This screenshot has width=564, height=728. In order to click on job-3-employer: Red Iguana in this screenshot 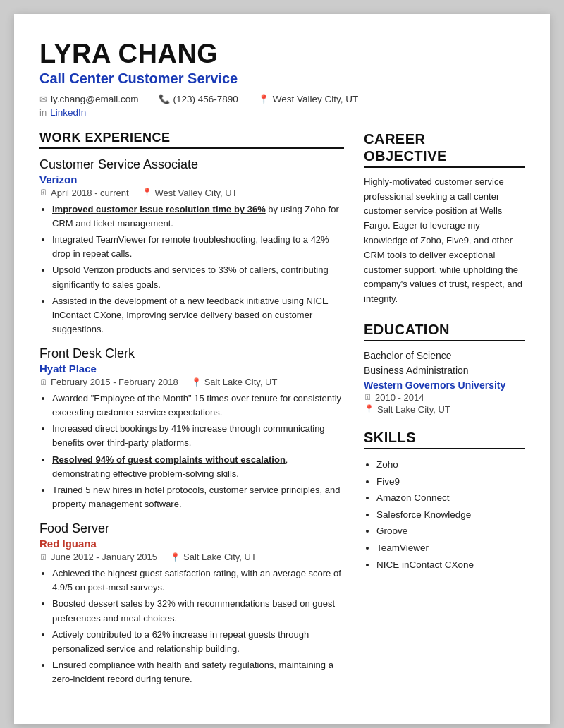, I will do `click(192, 543)`.